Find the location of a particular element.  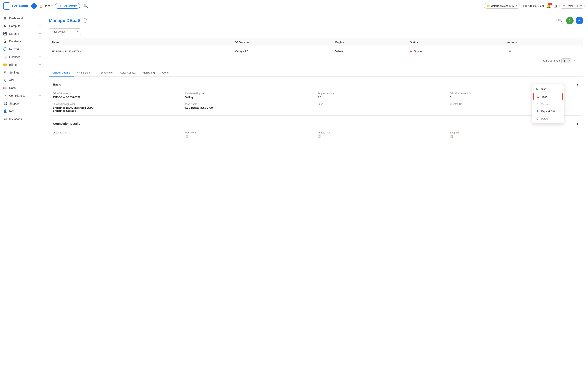

sidebar-item-docs: 📖 Docs is located at coordinates (22, 88).